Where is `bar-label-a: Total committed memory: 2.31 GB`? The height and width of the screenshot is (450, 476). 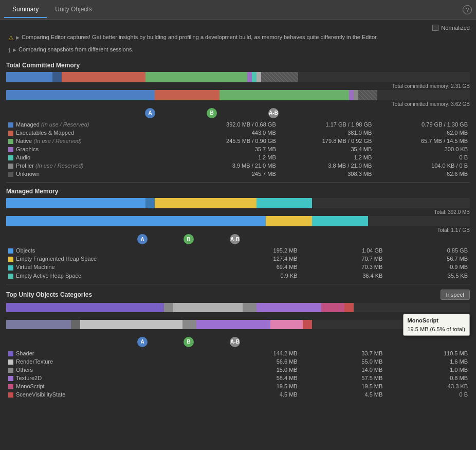 bar-label-a: Total committed memory: 2.31 GB is located at coordinates (238, 86).